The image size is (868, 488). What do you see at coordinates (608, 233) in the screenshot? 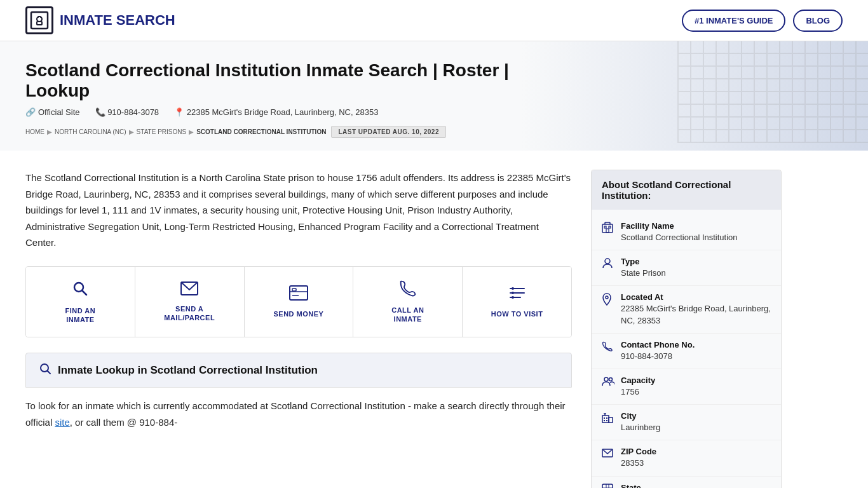
I see `building-icon` at bounding box center [608, 233].